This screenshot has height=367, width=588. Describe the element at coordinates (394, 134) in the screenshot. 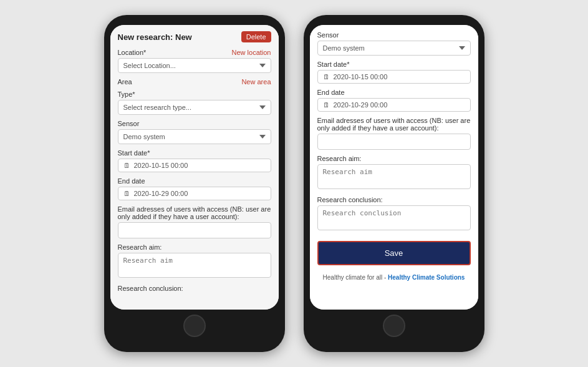

I see `r-email-group: Email adresses of users with access (NB:…` at that location.